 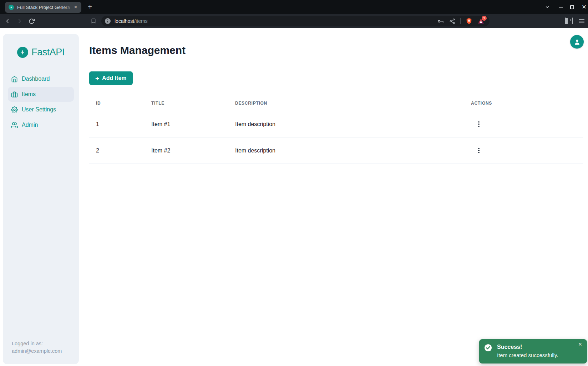 What do you see at coordinates (582, 21) in the screenshot?
I see `menu-hamburger-icon` at bounding box center [582, 21].